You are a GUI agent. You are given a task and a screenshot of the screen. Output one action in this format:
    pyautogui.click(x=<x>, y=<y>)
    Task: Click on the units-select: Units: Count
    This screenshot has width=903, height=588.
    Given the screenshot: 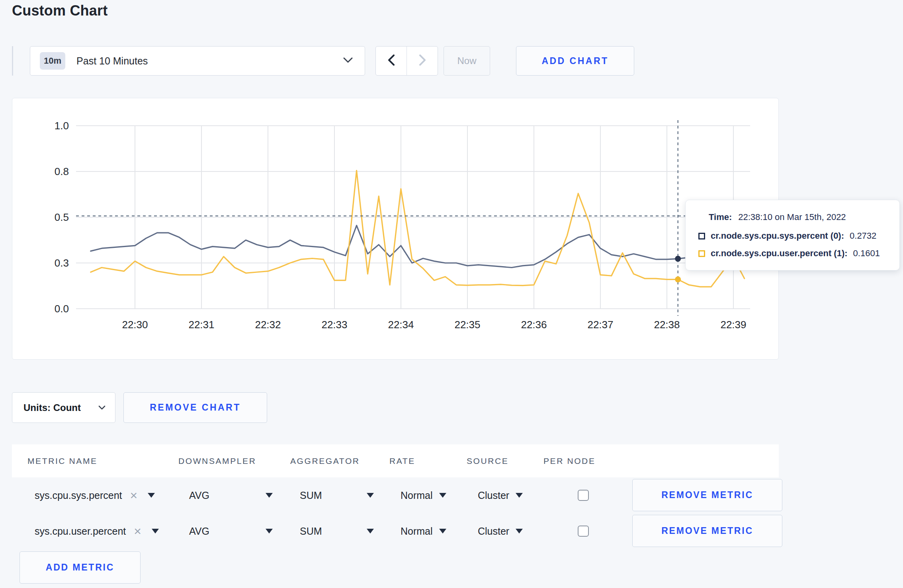 What is the action you would take?
    pyautogui.click(x=64, y=407)
    